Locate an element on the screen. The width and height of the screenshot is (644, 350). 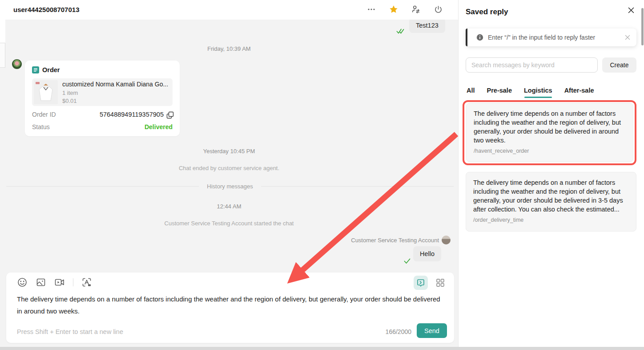
product-summary: customized Norma Kamali Diana Go... 1 it… is located at coordinates (102, 92).